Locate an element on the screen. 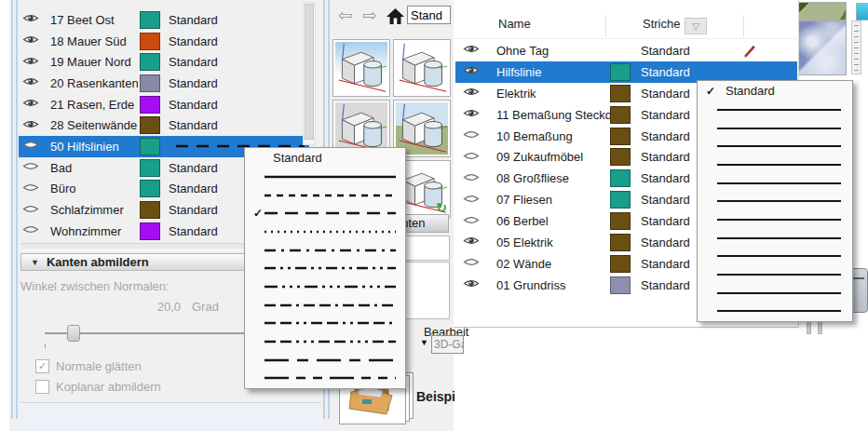  components-source-combo: 3D-Ga is located at coordinates (447, 344).